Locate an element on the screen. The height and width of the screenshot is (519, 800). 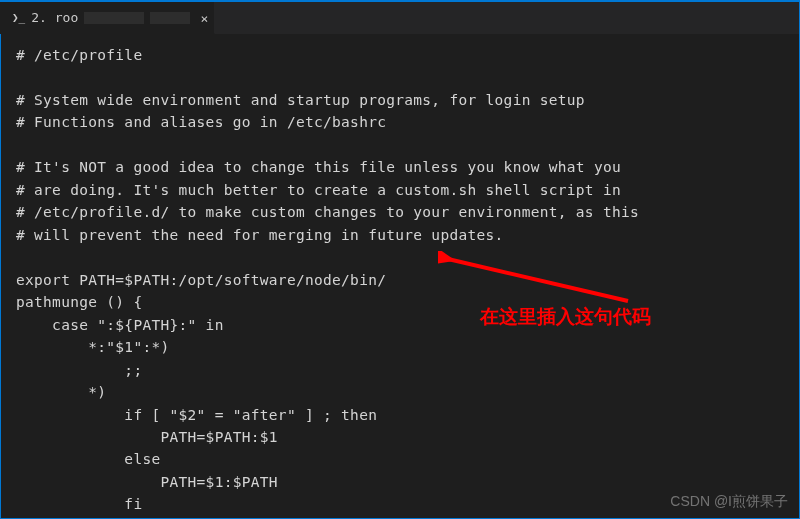
terminal-tab: ❯_ 2. roo × is located at coordinates (108, 18).